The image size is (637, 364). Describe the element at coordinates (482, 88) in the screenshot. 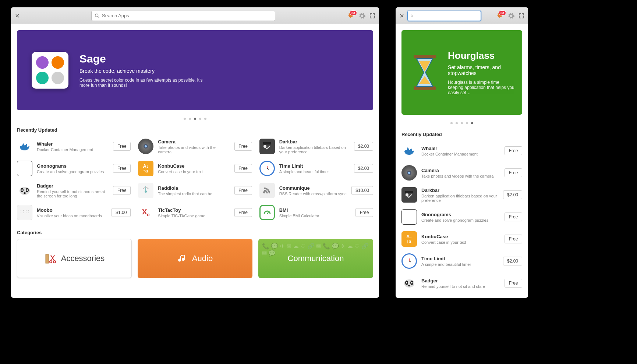

I see `featured-description: Hourglass is a simple time keeping appli…` at that location.